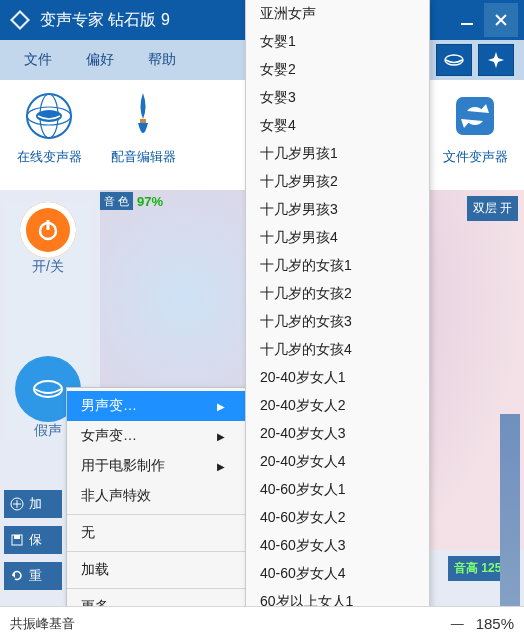 This screenshot has height=640, width=524. What do you see at coordinates (338, 350) in the screenshot?
I see `voice-option: 十几岁的女孩4` at bounding box center [338, 350].